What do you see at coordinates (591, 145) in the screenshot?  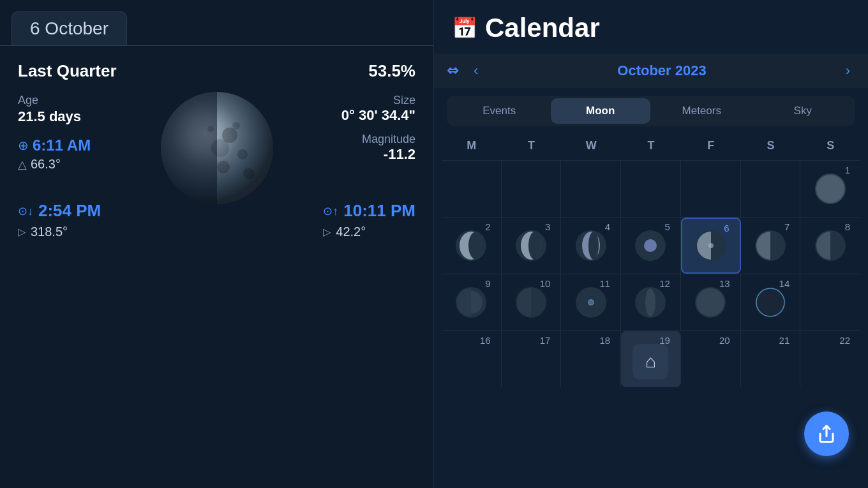 I see `day-header-w: W` at bounding box center [591, 145].